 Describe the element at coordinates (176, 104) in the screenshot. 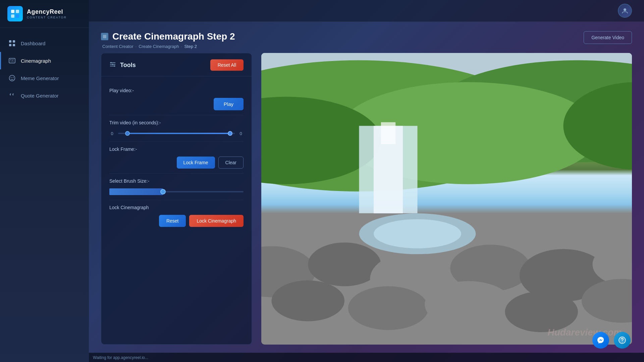

I see `play-video-row: Play` at that location.